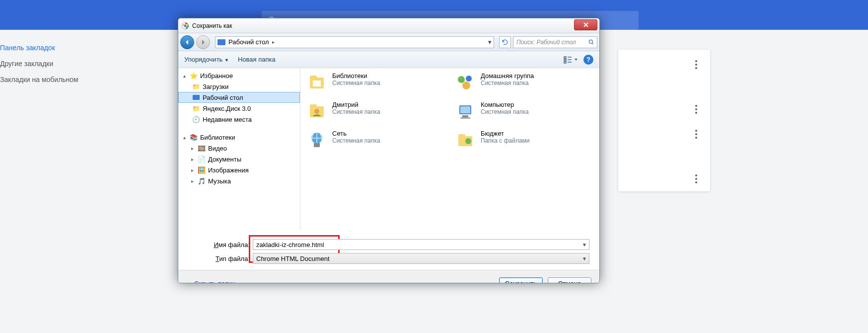  What do you see at coordinates (189, 282) in the screenshot?
I see `chevron-up-icon: ▲` at bounding box center [189, 282].